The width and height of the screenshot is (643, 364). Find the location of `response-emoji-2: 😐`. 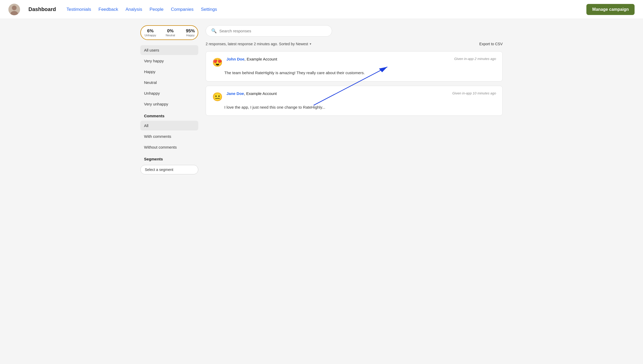

response-emoji-2: 😐 is located at coordinates (217, 97).